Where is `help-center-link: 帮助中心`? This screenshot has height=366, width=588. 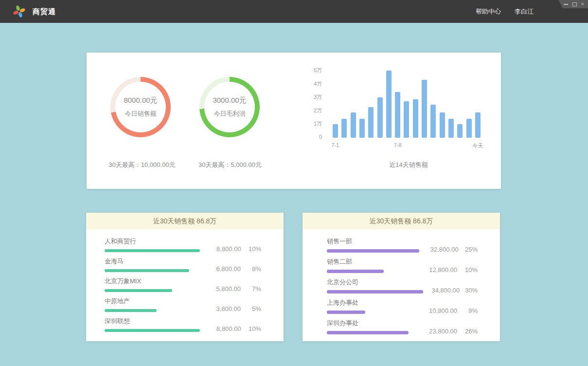 help-center-link: 帮助中心 is located at coordinates (488, 12).